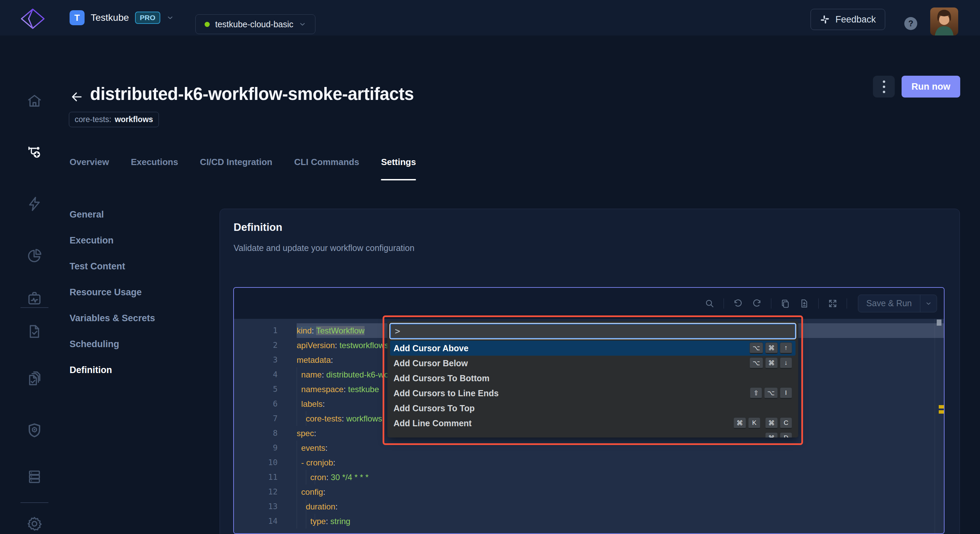 The image size is (980, 534). I want to click on gear-icon, so click(34, 524).